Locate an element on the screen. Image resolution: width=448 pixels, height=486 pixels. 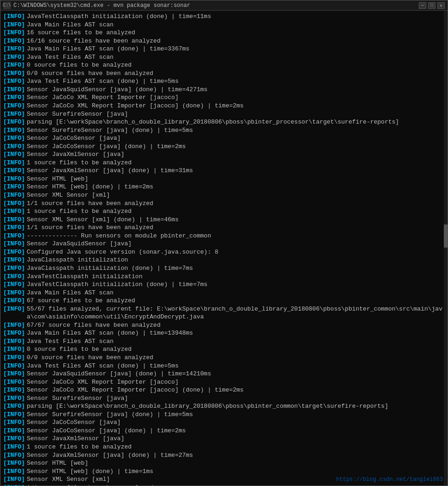
scrollbar is located at coordinates (446, 248).